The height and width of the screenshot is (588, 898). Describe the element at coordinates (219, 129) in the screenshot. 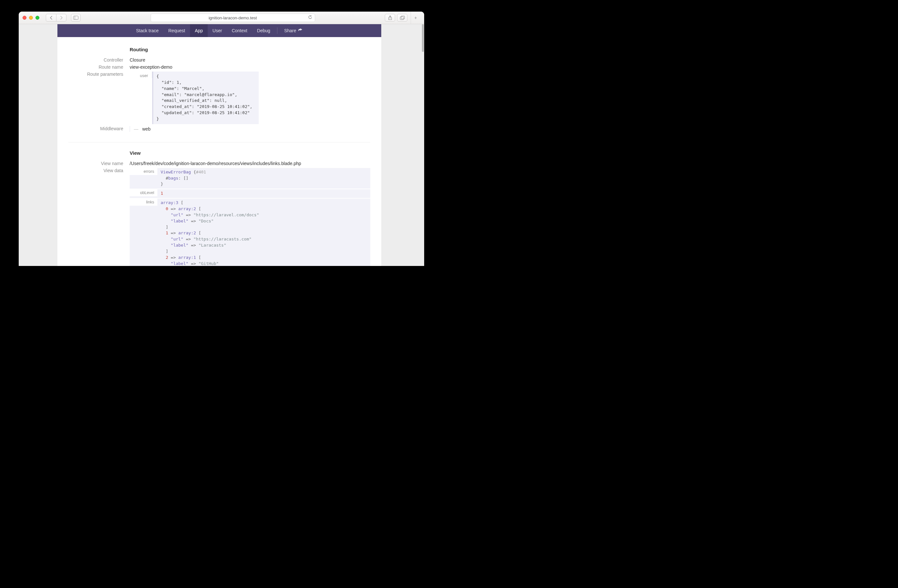

I see `row-middleware: Middleware — web` at that location.